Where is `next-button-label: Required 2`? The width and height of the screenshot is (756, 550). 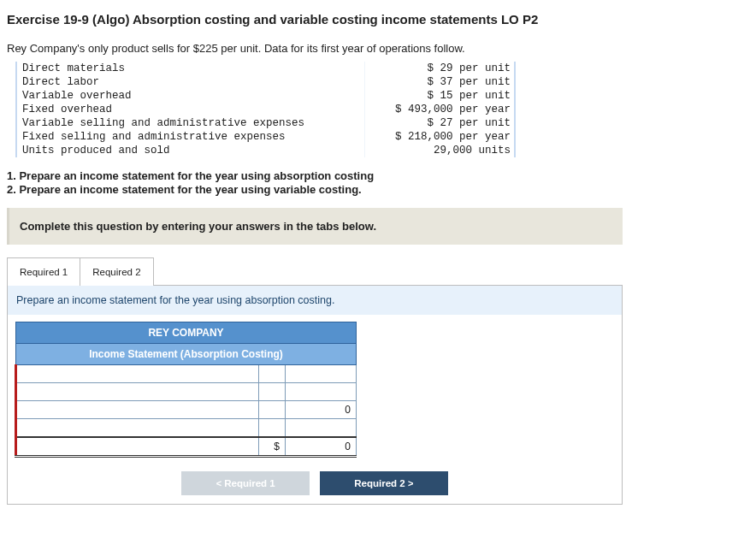
next-button-label: Required 2 is located at coordinates (380, 483).